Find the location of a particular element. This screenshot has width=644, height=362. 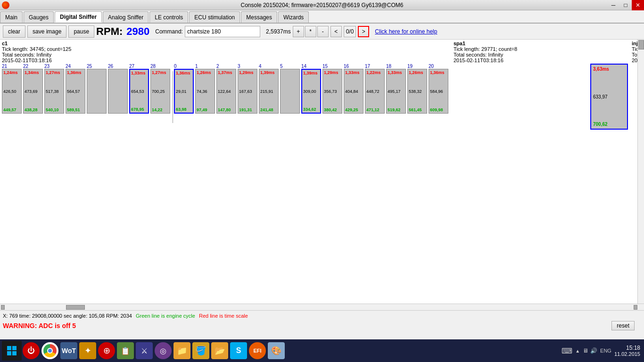

spa1-timestamp: 2015-02-11T03:18:16 is located at coordinates (541, 60).